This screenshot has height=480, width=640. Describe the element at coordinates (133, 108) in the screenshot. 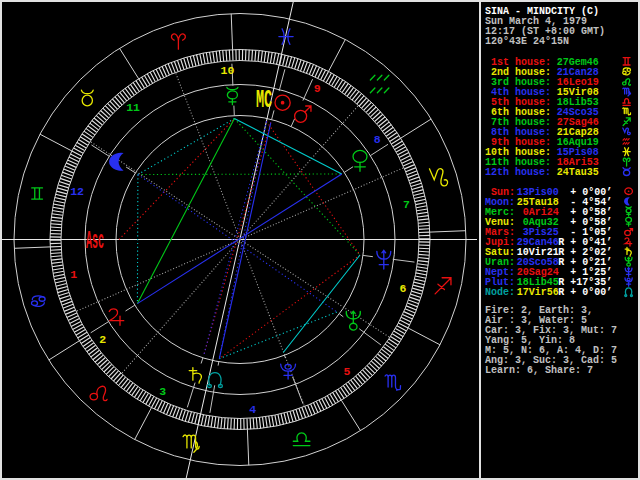

I see `svg-text: 11` at that location.